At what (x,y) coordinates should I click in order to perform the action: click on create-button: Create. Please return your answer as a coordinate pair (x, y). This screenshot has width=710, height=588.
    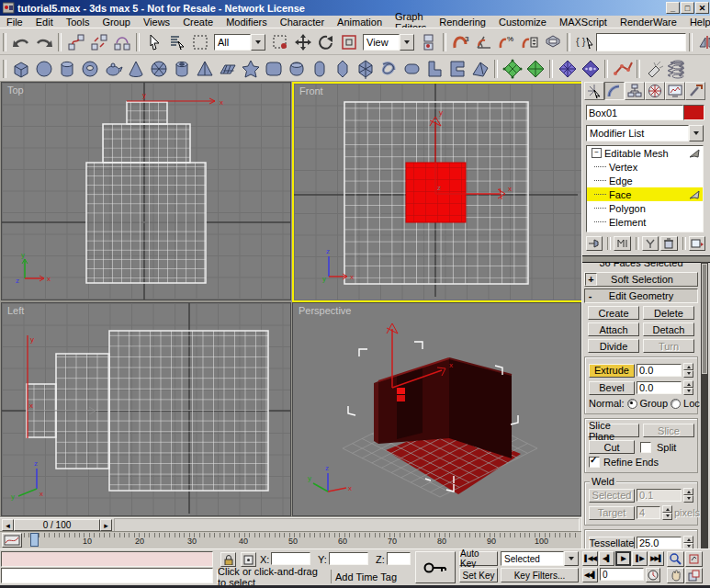
    Looking at the image, I should click on (614, 312).